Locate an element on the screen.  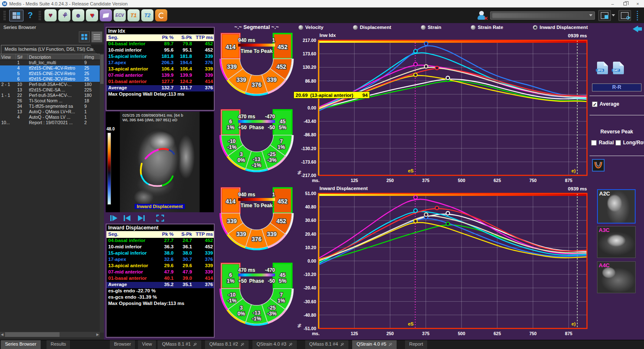
session-tab-qmass-8-1--1: QMass 8.1 #1 is located at coordinates (179, 345).